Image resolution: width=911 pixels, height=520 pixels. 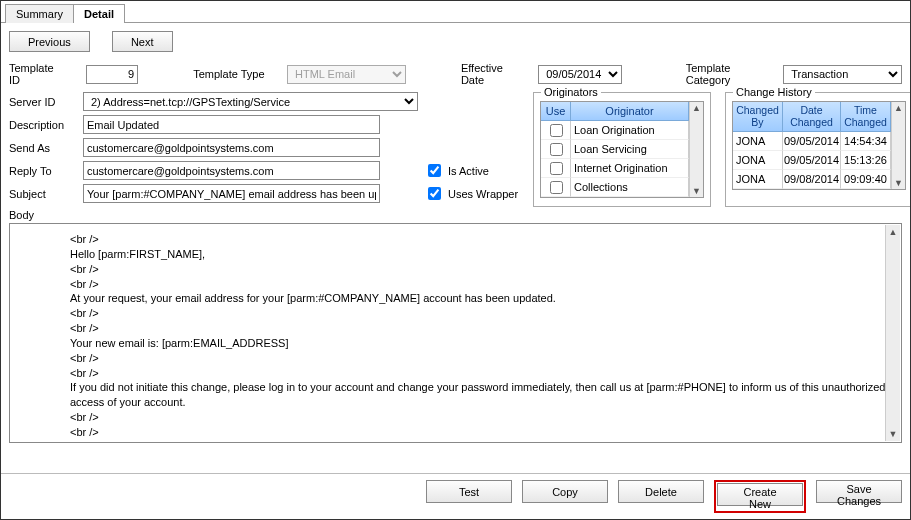 I want to click on history-scrollbar: ▲ ▼, so click(x=898, y=146).